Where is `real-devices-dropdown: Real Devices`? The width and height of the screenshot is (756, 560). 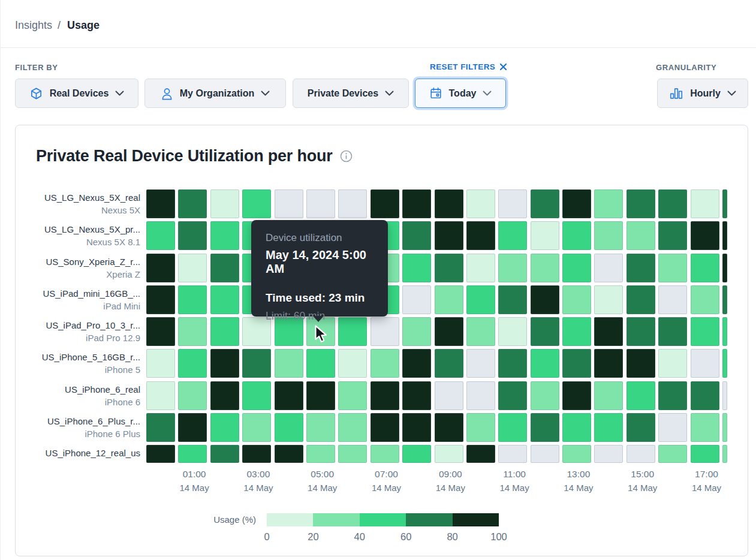 real-devices-dropdown: Real Devices is located at coordinates (77, 94).